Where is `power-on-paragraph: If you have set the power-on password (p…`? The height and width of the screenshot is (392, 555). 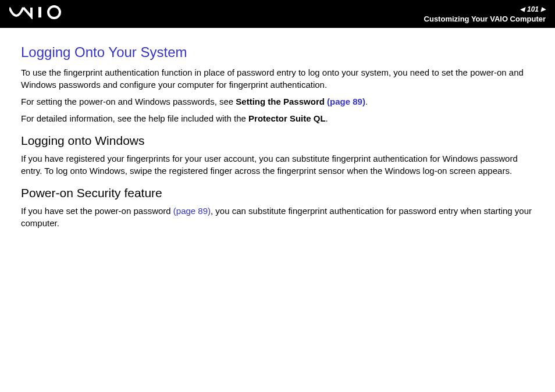 power-on-paragraph: If you have set the power-on password (p… is located at coordinates (278, 217).